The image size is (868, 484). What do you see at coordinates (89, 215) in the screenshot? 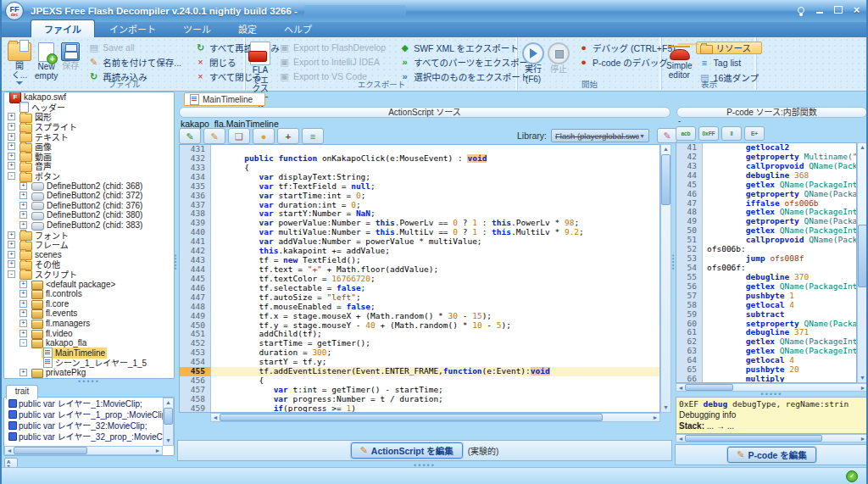
I see `tree-item: +DefineButton2 (chid: 380)` at bounding box center [89, 215].